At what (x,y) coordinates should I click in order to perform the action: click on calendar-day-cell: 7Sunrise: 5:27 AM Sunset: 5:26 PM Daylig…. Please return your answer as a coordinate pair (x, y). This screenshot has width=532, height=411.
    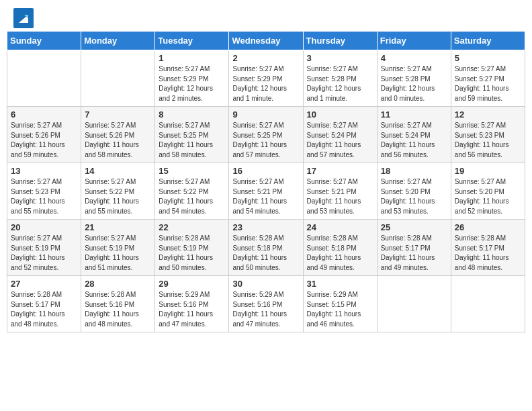
    Looking at the image, I should click on (118, 135).